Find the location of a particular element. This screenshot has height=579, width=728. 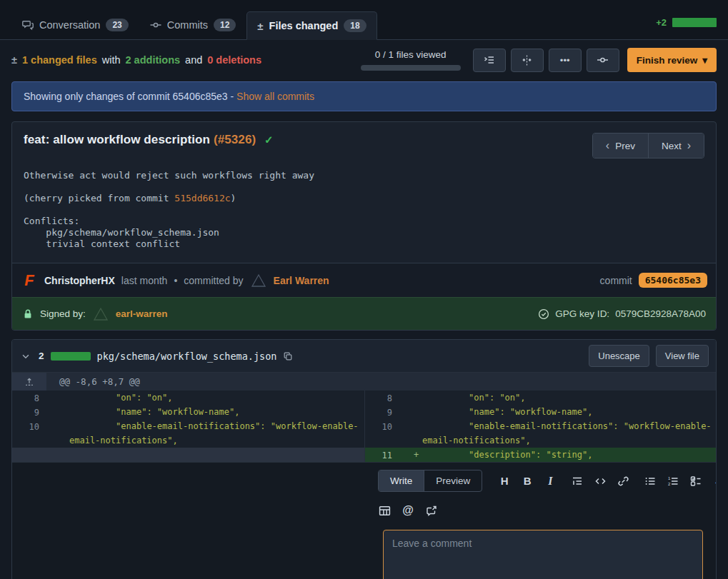

editor-mode-tabs: Write Preview is located at coordinates (430, 481).